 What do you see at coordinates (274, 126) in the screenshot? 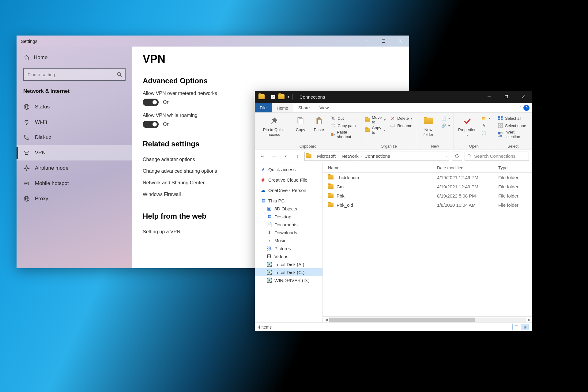
I see `ribbon-pin-quick-access: Pin to Quick access` at bounding box center [274, 126].